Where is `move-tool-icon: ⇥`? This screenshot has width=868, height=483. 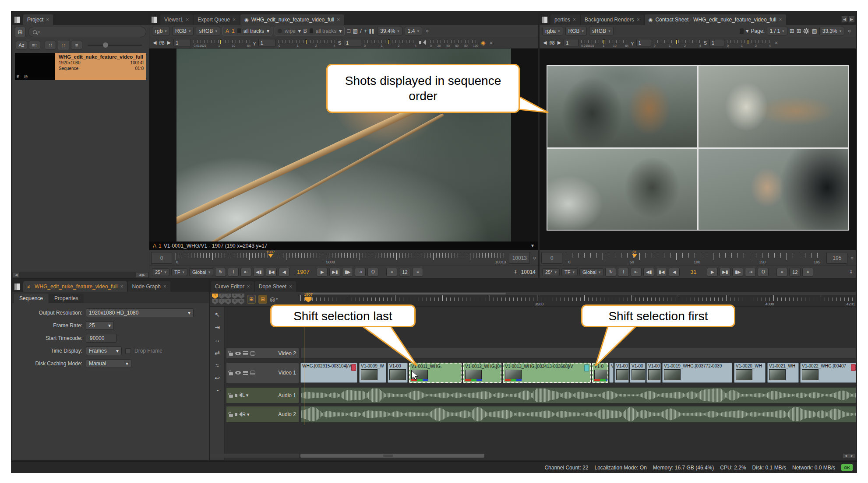 move-tool-icon: ⇥ is located at coordinates (217, 327).